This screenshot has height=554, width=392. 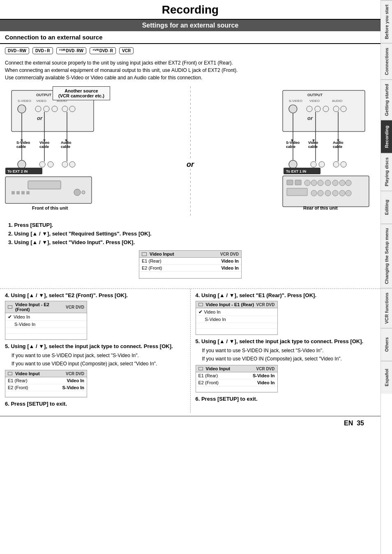 What do you see at coordinates (337, 101) in the screenshot?
I see `svg-text: AUDIO` at bounding box center [337, 101].